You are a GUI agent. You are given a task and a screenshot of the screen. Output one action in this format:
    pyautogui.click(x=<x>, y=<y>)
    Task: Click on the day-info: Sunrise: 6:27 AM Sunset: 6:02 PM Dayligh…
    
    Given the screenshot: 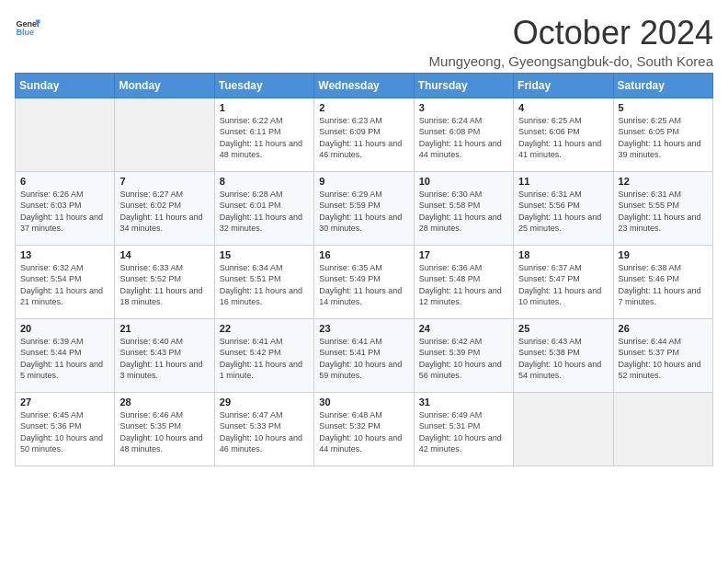 What is the action you would take?
    pyautogui.click(x=164, y=212)
    